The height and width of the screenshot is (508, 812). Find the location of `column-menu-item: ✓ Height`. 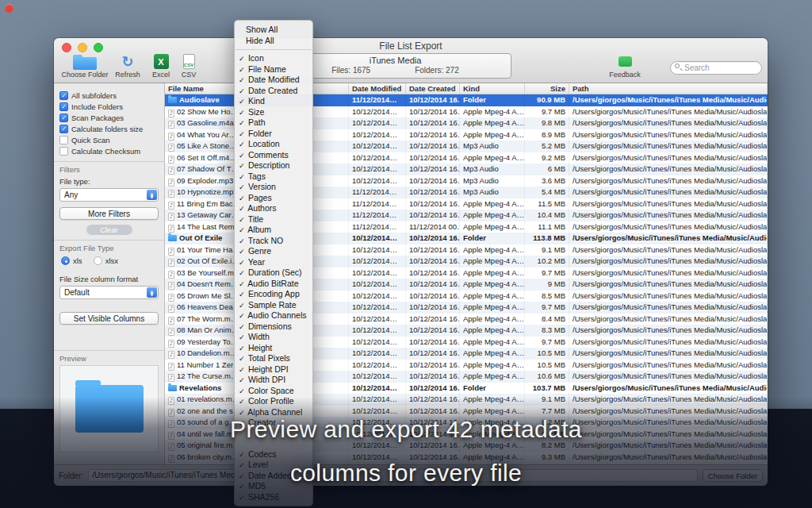

column-menu-item: ✓ Height is located at coordinates (274, 348).